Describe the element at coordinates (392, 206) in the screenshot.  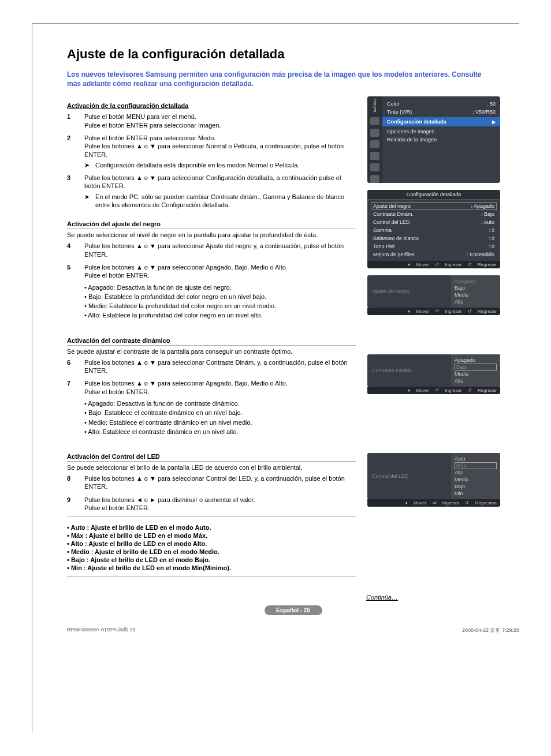
I see `osd-label: Ajuste del negro` at that location.